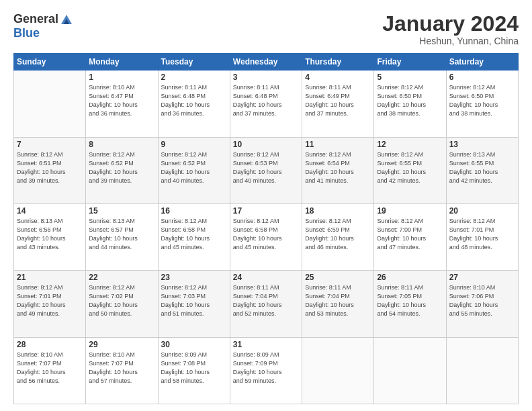 The width and height of the screenshot is (532, 411). Describe the element at coordinates (410, 236) in the screenshot. I see `calendar-cell: 19Sunrise: 8:12 AM Sunset: 7:00 PM Dayli…` at that location.